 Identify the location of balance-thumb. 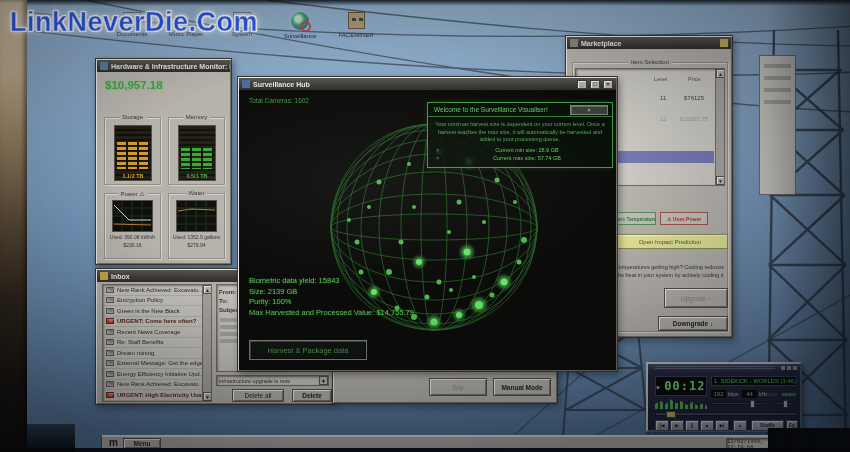
(786, 404).